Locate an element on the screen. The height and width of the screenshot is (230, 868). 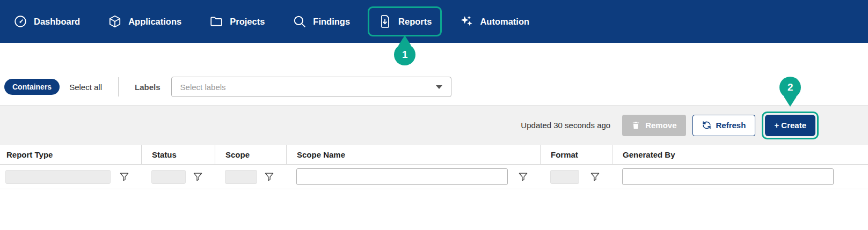
automation-sparkles-icon is located at coordinates (466, 21).